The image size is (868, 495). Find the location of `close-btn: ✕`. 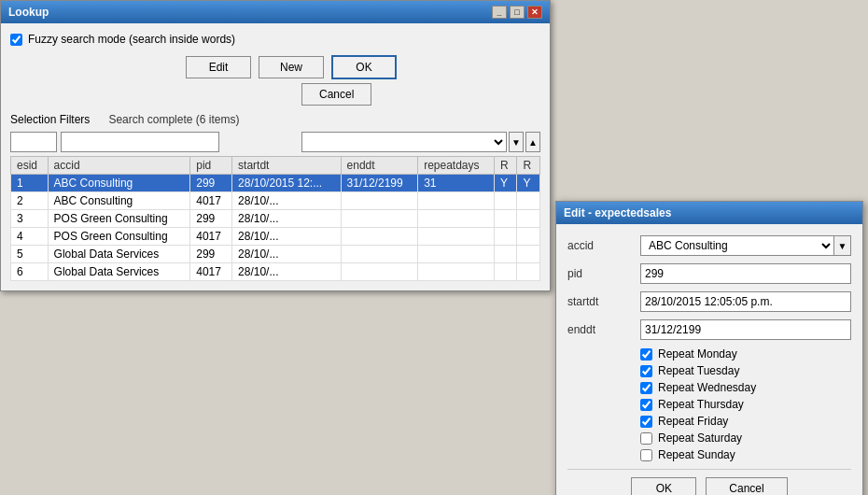

close-btn: ✕ is located at coordinates (535, 12).